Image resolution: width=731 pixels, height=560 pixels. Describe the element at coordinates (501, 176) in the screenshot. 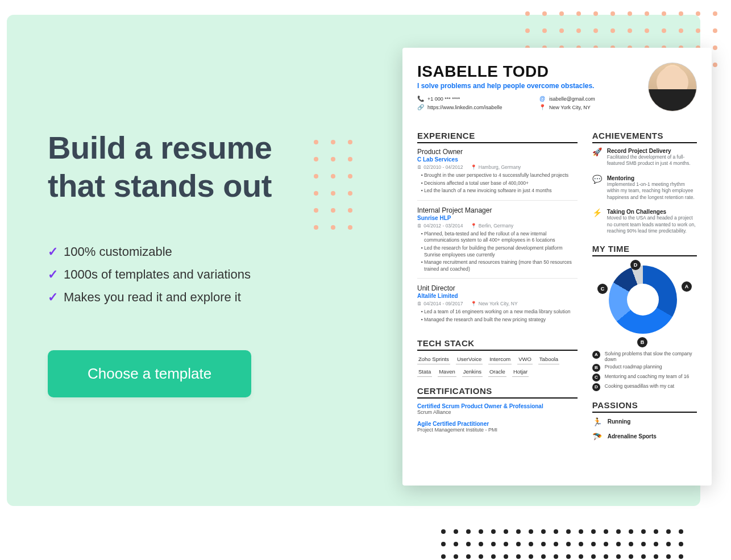

I see `job-bullet: Brought in the user perspective to 4 suc…` at that location.